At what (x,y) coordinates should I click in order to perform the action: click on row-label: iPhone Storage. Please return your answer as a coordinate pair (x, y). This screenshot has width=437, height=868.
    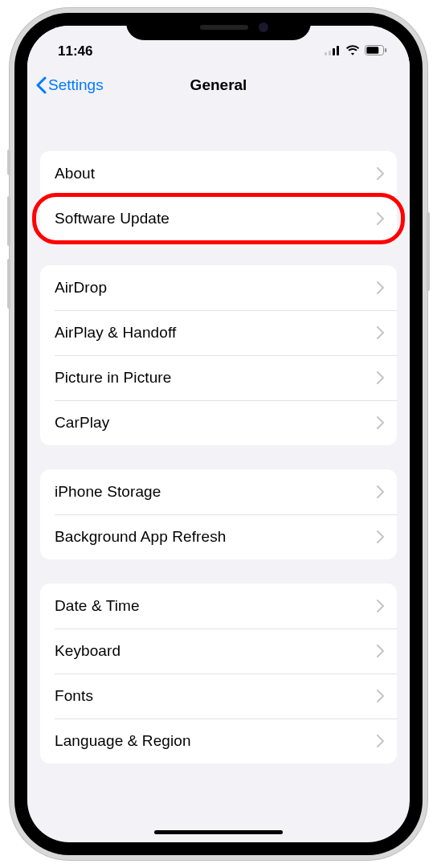
    Looking at the image, I should click on (108, 492).